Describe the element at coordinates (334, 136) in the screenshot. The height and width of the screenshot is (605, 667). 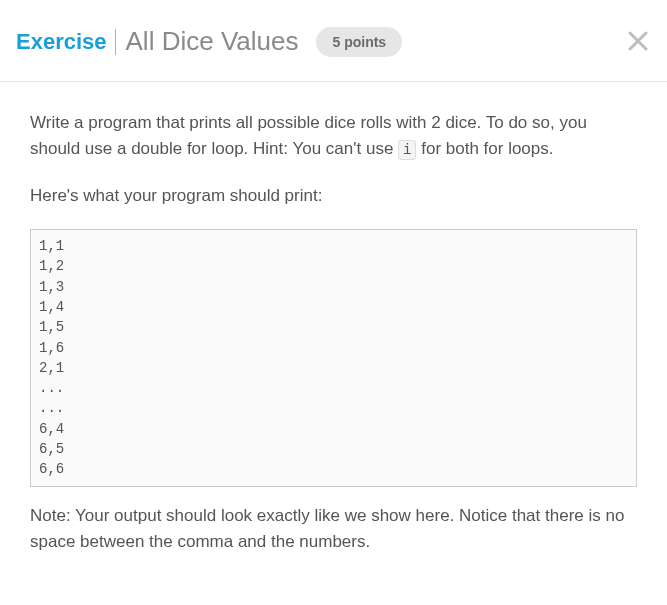
I see `intro-paragraph: Write a program that prints all possible…` at that location.